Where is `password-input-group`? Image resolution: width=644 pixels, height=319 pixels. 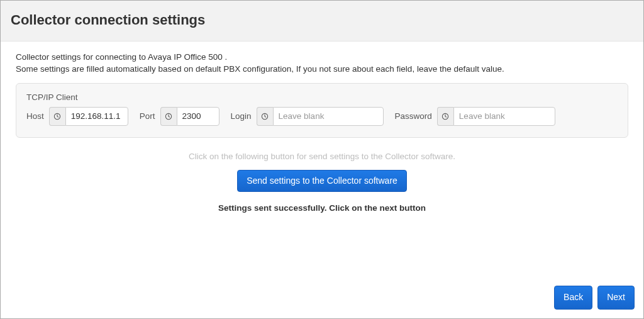
password-input-group is located at coordinates (496, 116).